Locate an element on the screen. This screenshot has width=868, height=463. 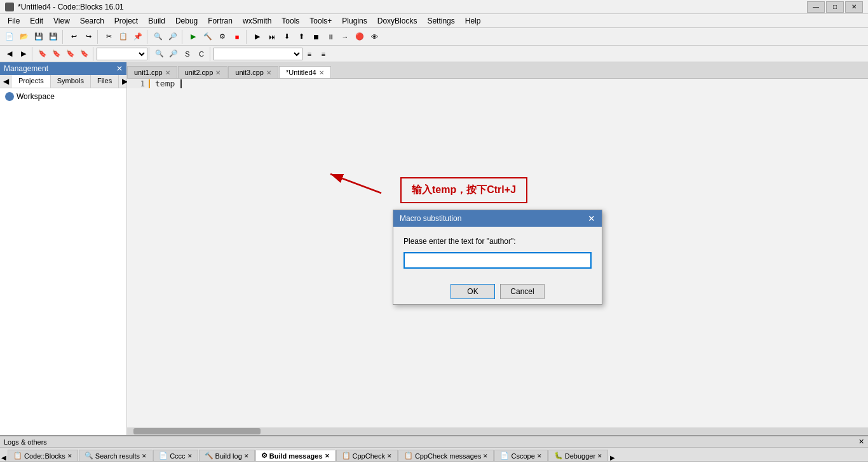
debug-into: ⬇ is located at coordinates (287, 37).